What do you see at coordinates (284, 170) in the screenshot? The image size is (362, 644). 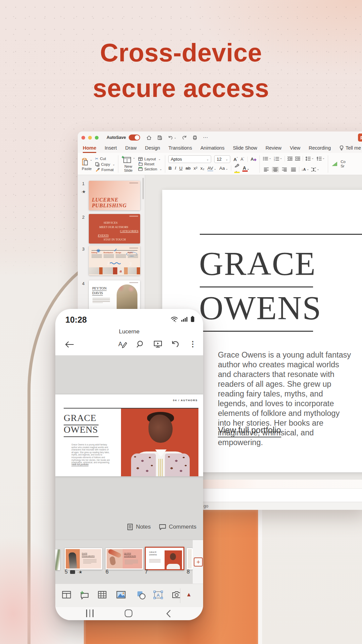 I see `align-right-button` at bounding box center [284, 170].